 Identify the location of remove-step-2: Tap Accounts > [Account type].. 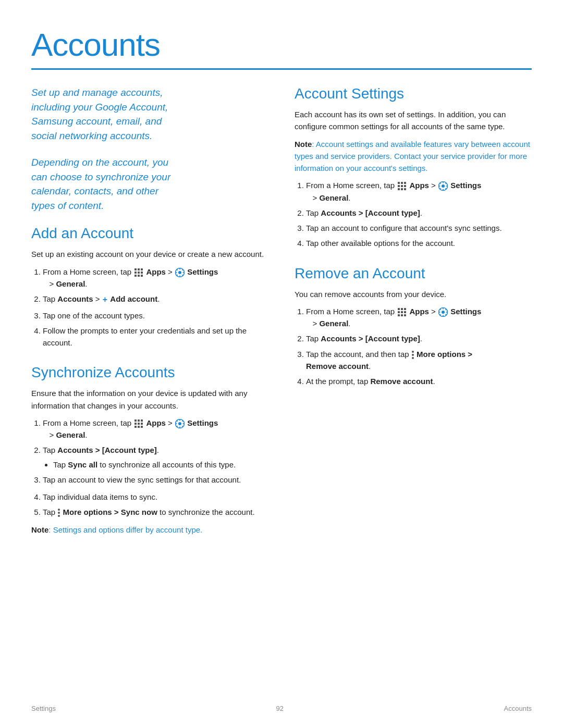
(419, 339).